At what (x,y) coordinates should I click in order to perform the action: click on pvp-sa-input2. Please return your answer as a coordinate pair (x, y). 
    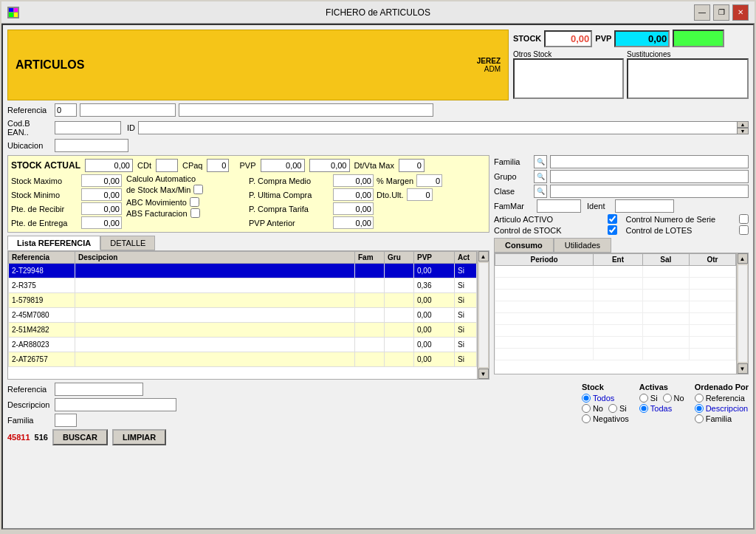
    Looking at the image, I should click on (329, 165).